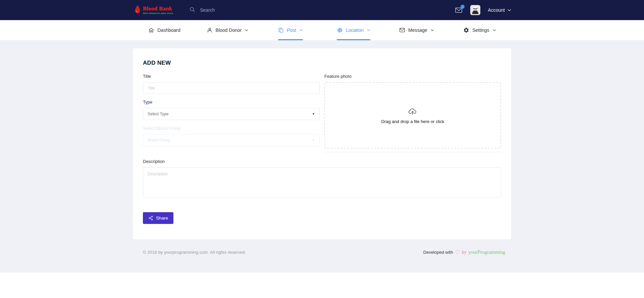 This screenshot has width=644, height=298. I want to click on by-text: by, so click(464, 252).